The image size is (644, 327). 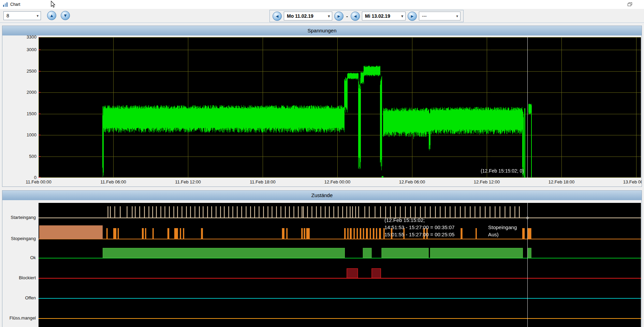 I want to click on scale-up-button: ▲, so click(x=52, y=16).